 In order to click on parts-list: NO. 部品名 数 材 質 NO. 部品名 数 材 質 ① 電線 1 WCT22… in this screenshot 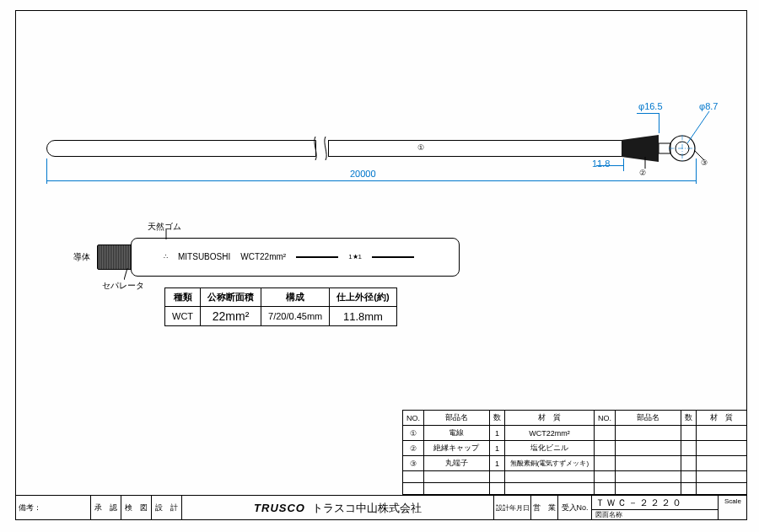, I will do `click(575, 452)`.